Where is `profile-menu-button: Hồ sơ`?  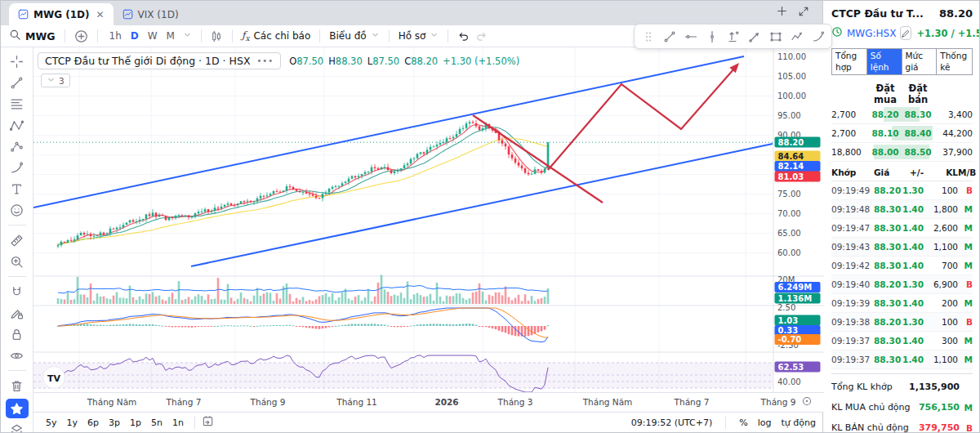
profile-menu-button: Hồ sơ is located at coordinates (419, 36).